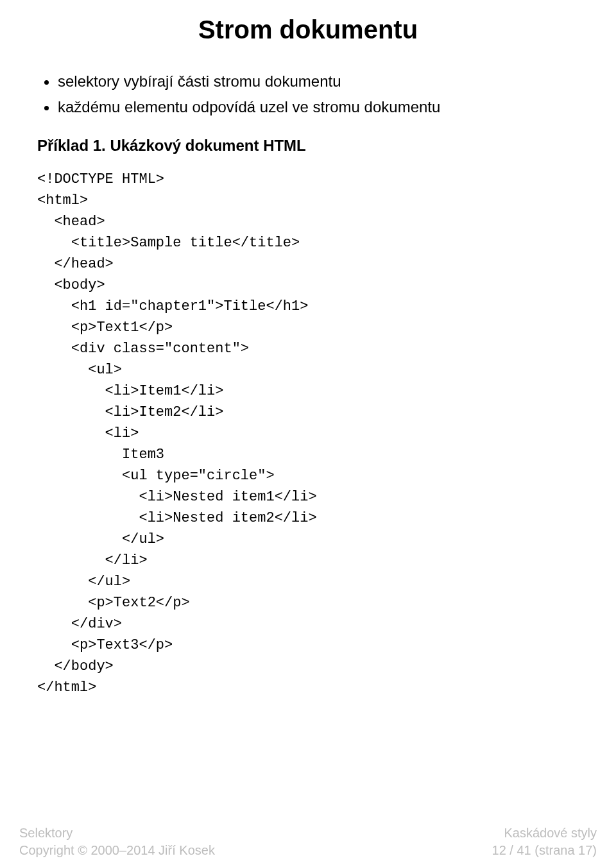 The image size is (616, 863). Describe the element at coordinates (308, 842) in the screenshot. I see `page-footer: Selektory Copyright © 2000–2014 Jiří Kos…` at that location.